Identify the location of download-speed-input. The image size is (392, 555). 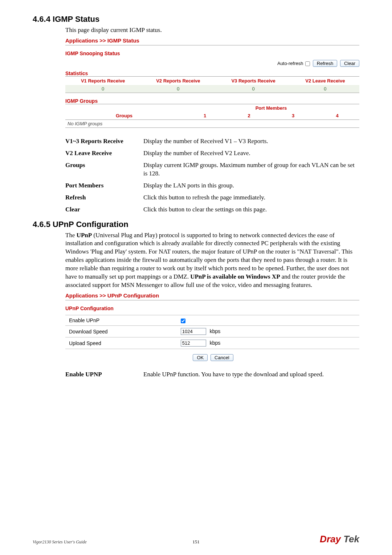
(193, 331).